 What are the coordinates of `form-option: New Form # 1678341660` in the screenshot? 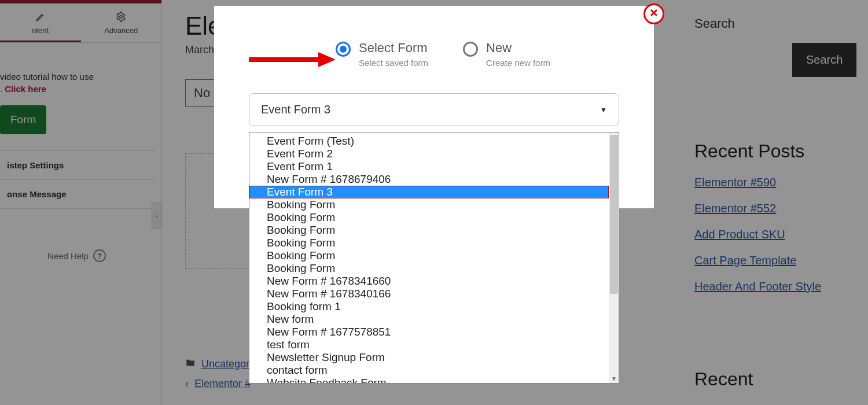 It's located at (429, 281).